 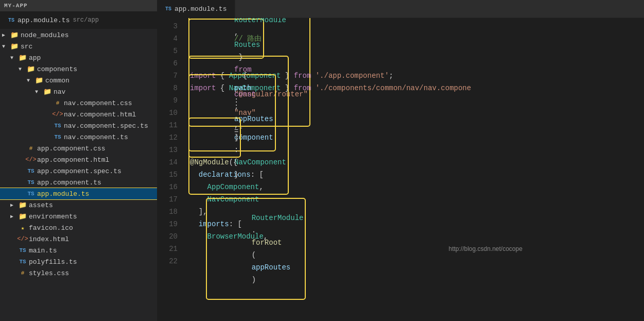 I want to click on sidebar-item-components: ▼ 📁 components, so click(x=78, y=69).